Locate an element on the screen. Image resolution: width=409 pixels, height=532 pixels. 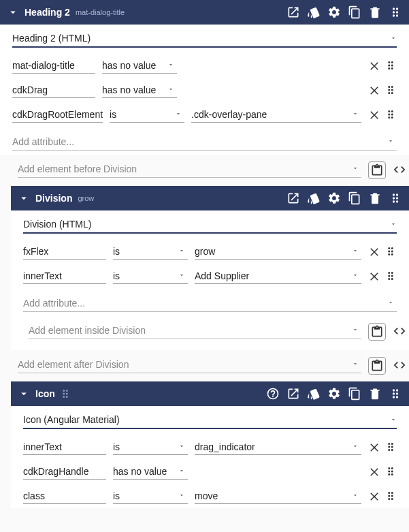
attr-value-field: Add Supplier is located at coordinates (278, 277).